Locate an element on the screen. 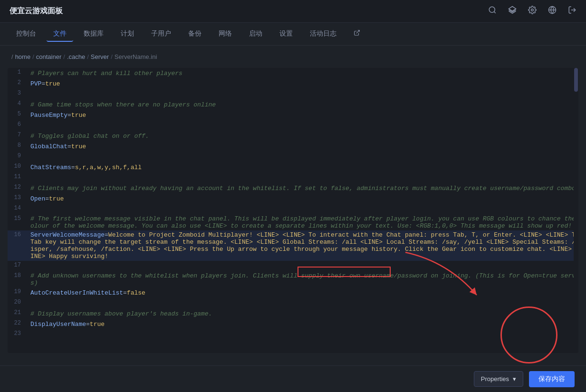 This screenshot has height=392, width=586. code-line-9: 9 is located at coordinates (293, 157).